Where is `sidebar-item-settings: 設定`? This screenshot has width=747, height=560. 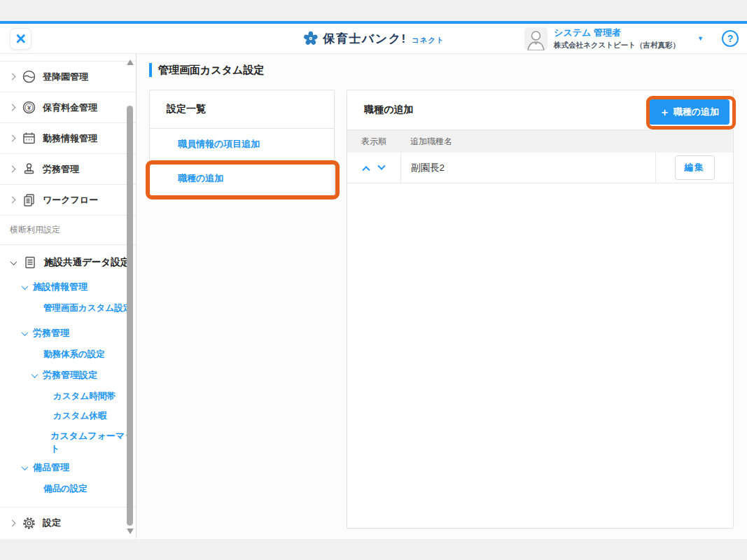 sidebar-item-settings: 設定 is located at coordinates (68, 523).